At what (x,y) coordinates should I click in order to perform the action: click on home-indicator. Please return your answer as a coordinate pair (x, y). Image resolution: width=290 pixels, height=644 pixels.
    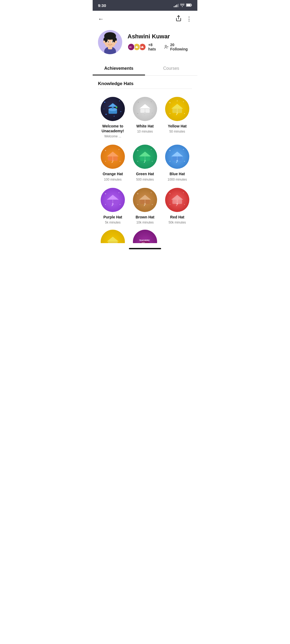
    Looking at the image, I should click on (145, 248).